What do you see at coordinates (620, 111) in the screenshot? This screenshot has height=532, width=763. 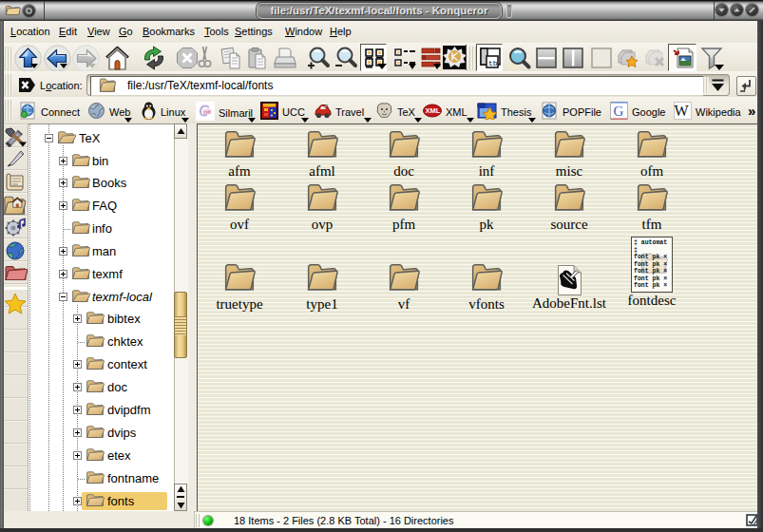 I see `svg-text: G` at bounding box center [620, 111].